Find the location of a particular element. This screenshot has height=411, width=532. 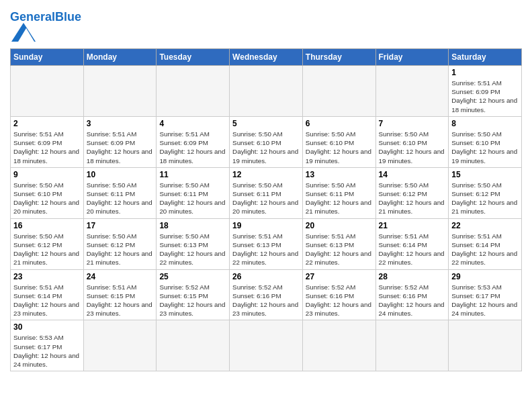

calendar-cell: 7Sunrise: 5:50 AM Sunset: 6:10 PM Daylig… is located at coordinates (412, 142).